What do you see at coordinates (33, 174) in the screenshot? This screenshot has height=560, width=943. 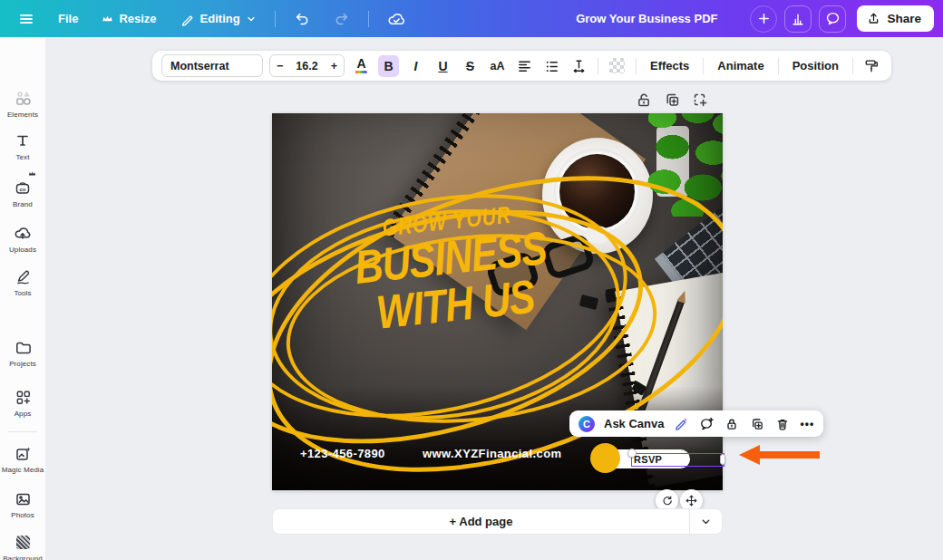 I see `crown-badge-icon` at bounding box center [33, 174].